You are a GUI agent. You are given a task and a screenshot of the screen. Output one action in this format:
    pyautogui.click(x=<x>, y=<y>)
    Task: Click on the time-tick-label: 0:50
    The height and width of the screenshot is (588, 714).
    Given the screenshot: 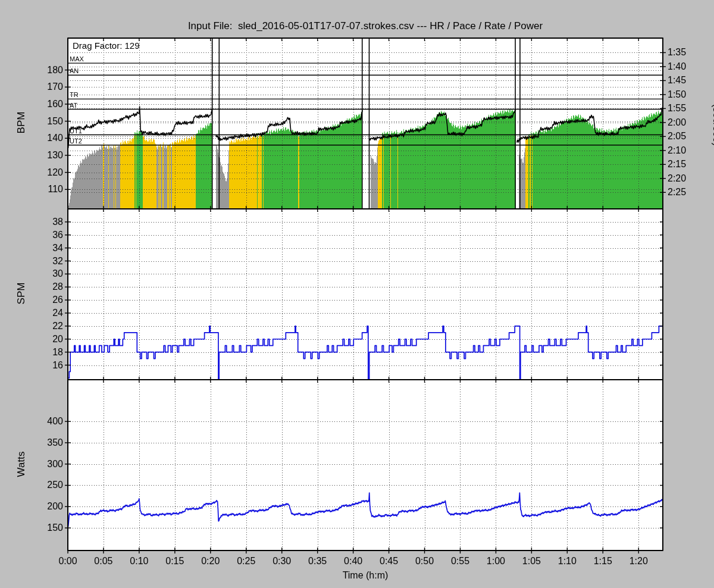 What is the action you would take?
    pyautogui.click(x=425, y=561)
    